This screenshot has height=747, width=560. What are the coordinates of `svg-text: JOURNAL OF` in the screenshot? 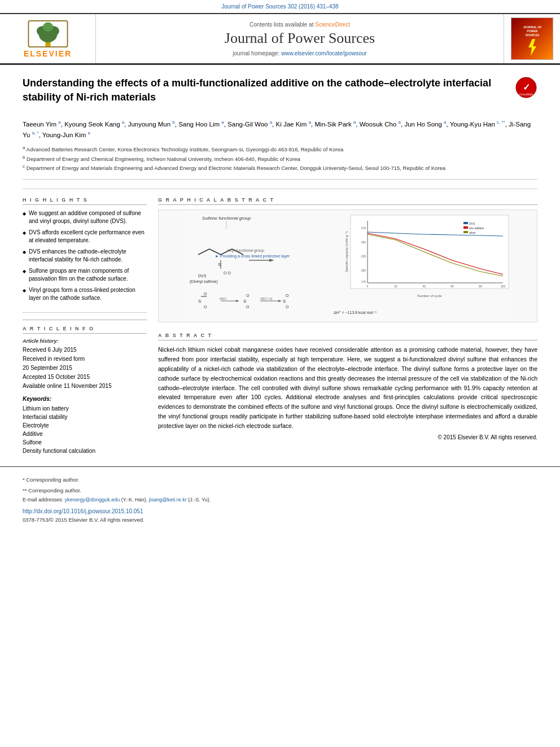 It's located at (532, 27).